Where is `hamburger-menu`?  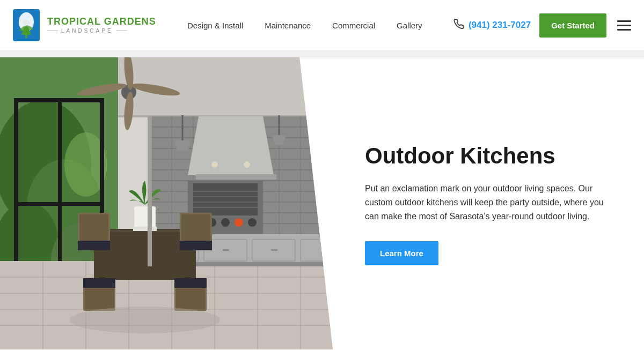
hamburger-menu is located at coordinates (624, 26).